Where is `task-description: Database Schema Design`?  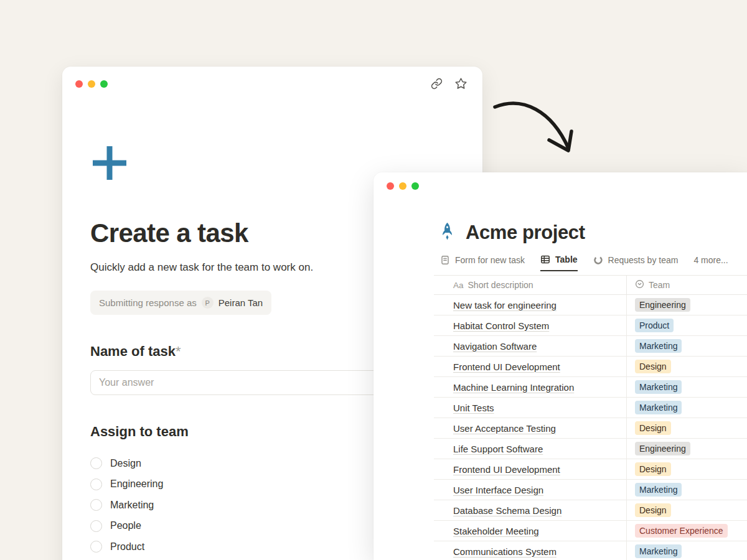
task-description: Database Schema Design is located at coordinates (507, 510).